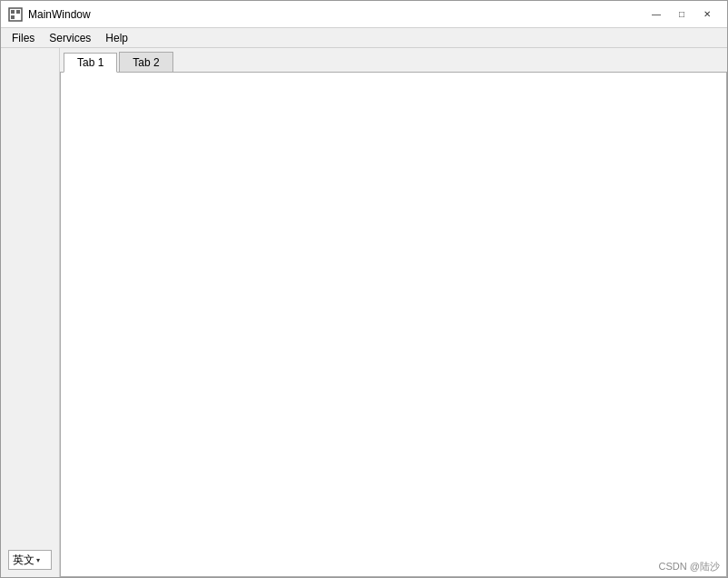 Image resolution: width=728 pixels, height=578 pixels. I want to click on menu-item-files: Files, so click(24, 38).